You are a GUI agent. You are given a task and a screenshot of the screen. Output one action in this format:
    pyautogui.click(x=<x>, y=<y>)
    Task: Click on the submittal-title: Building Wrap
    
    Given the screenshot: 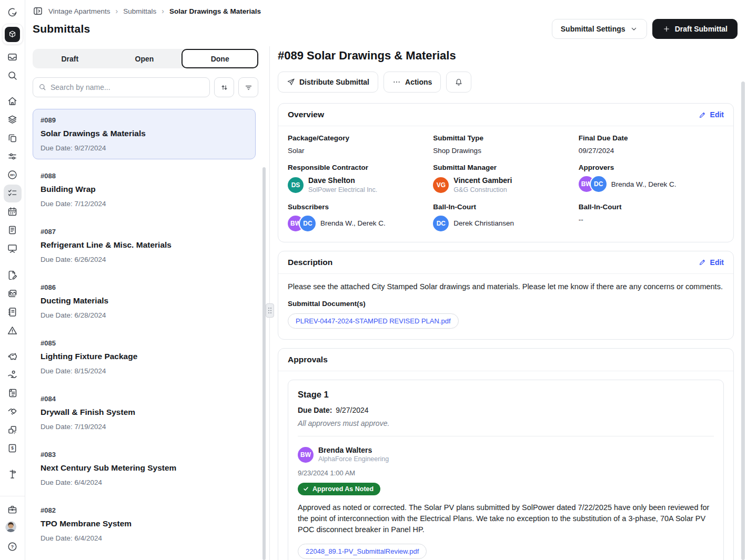 What is the action you would take?
    pyautogui.click(x=144, y=189)
    